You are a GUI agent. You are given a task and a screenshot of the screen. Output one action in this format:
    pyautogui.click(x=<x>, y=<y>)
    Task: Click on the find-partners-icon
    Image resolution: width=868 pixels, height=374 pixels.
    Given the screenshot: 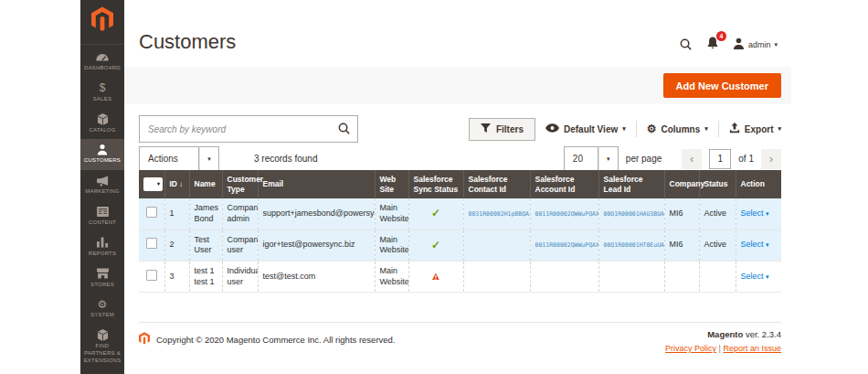 What is the action you would take?
    pyautogui.click(x=102, y=335)
    